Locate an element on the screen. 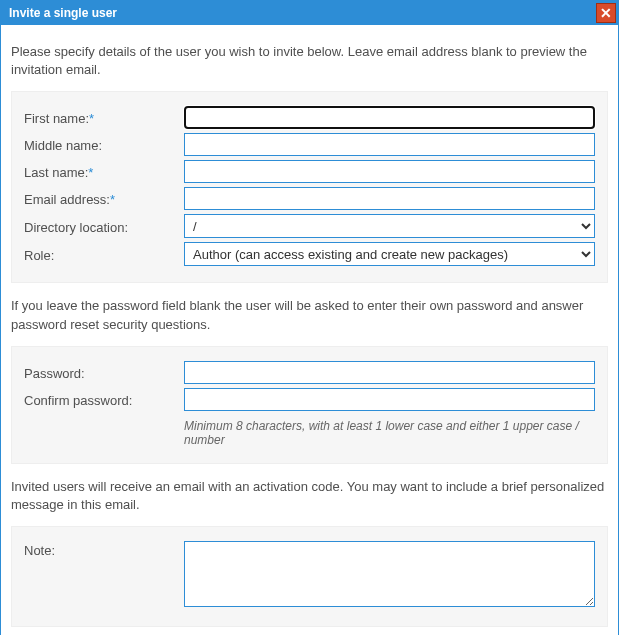  password-hint: Minimum 8 characters, with at least 1 lo… is located at coordinates (390, 433).